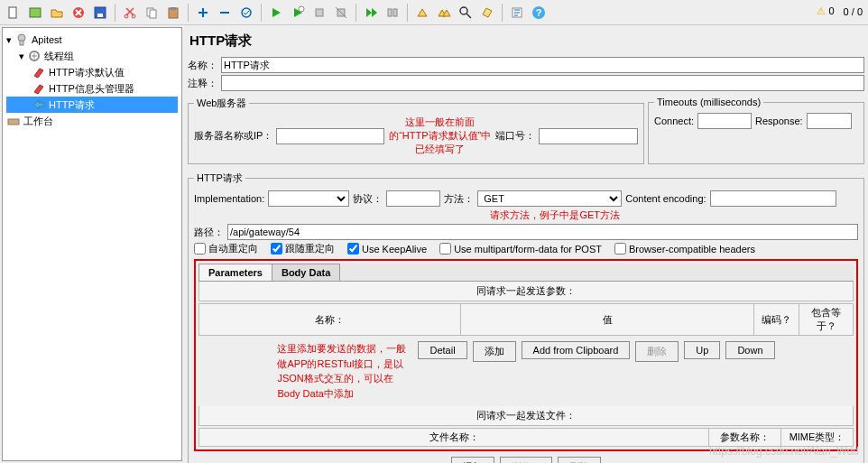  Describe the element at coordinates (608, 319) in the screenshot. I see `col-value: 值` at that location.